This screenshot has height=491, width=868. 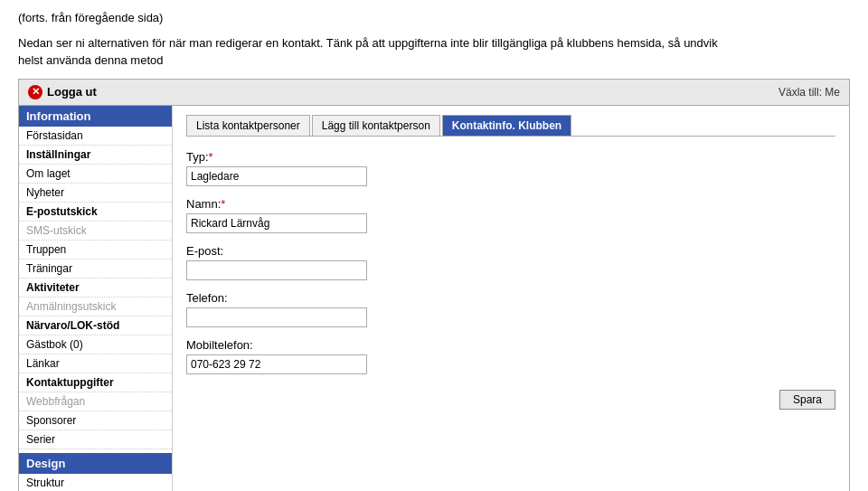 What do you see at coordinates (434, 52) in the screenshot?
I see `intro-line2: Nedan ser ni alternativen för när man re…` at bounding box center [434, 52].